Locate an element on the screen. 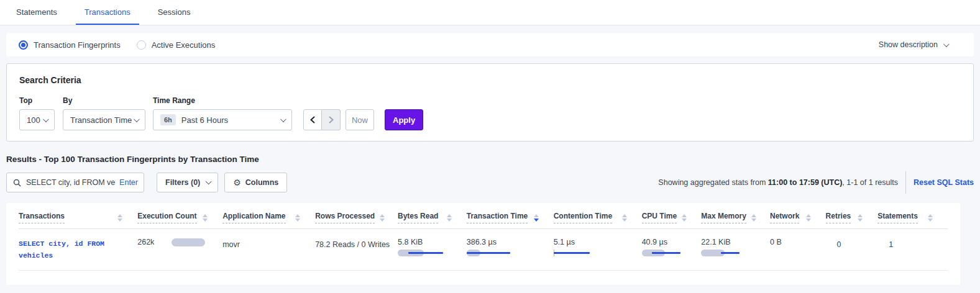  top-field: Top 100 is located at coordinates (37, 113).